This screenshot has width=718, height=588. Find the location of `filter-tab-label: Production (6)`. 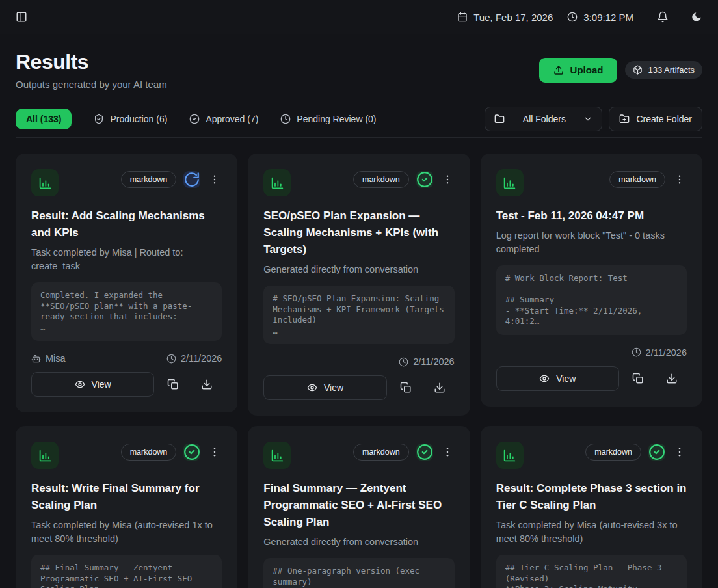

filter-tab-label: Production (6) is located at coordinates (139, 119).